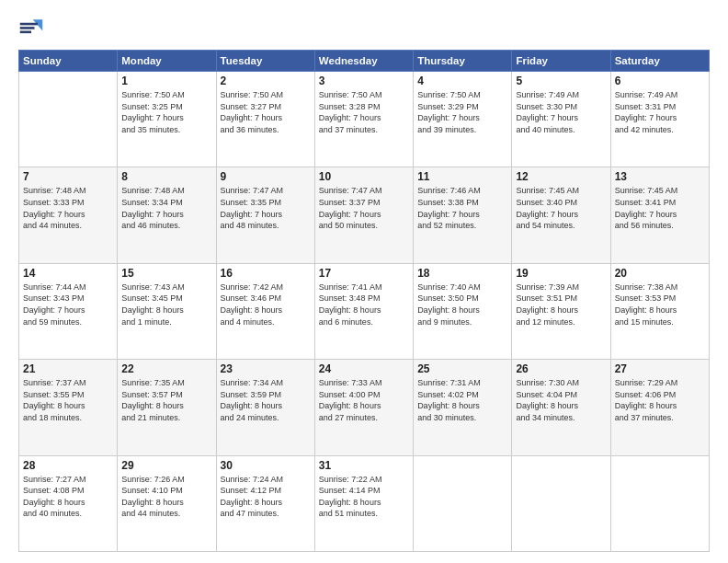 The image size is (728, 563). I want to click on day-detail: Sunrise: 7:35 AM Sunset: 3:57 PM Dayligh…, so click(166, 400).